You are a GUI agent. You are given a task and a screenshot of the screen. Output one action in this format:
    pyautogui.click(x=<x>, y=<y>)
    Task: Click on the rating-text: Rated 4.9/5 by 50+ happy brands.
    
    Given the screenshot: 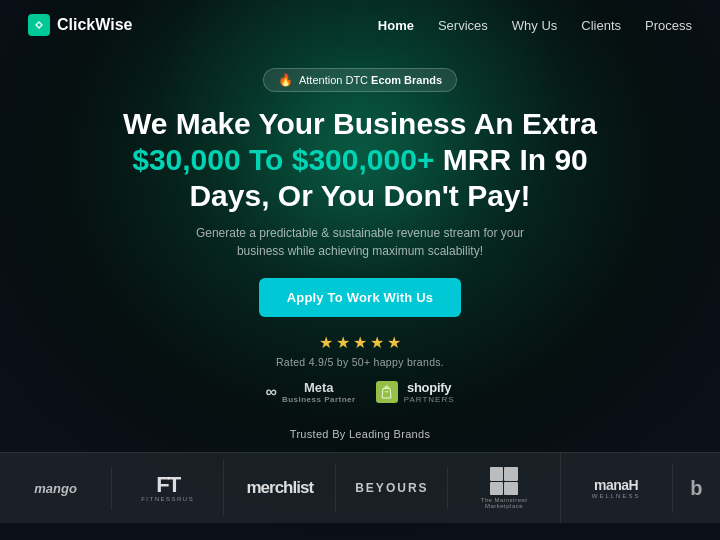 What is the action you would take?
    pyautogui.click(x=360, y=362)
    